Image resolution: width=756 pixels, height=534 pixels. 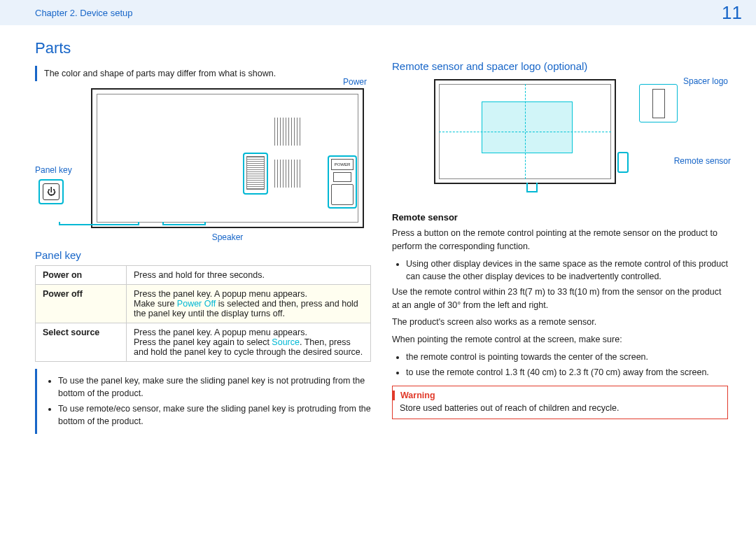 What do you see at coordinates (560, 408) in the screenshot?
I see `warning-text: Store used batteries out of reach of chi…` at bounding box center [560, 408].